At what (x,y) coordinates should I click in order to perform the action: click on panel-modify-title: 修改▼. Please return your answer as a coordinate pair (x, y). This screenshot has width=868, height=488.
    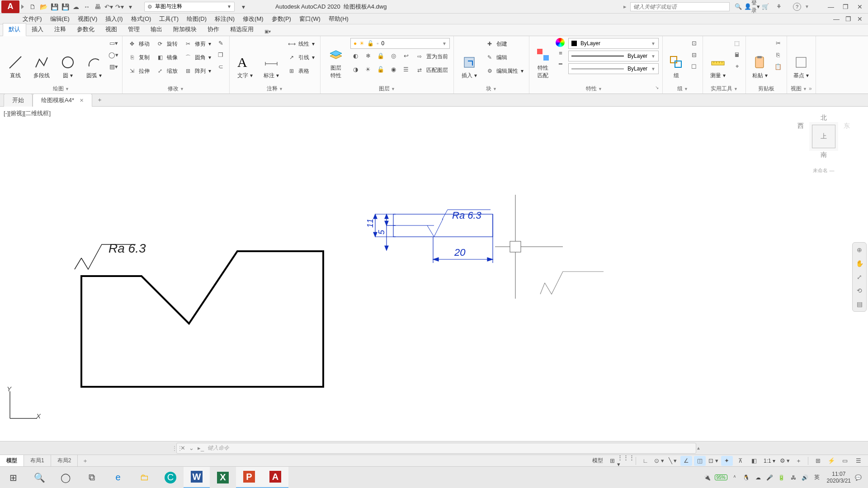
    Looking at the image, I should click on (176, 88).